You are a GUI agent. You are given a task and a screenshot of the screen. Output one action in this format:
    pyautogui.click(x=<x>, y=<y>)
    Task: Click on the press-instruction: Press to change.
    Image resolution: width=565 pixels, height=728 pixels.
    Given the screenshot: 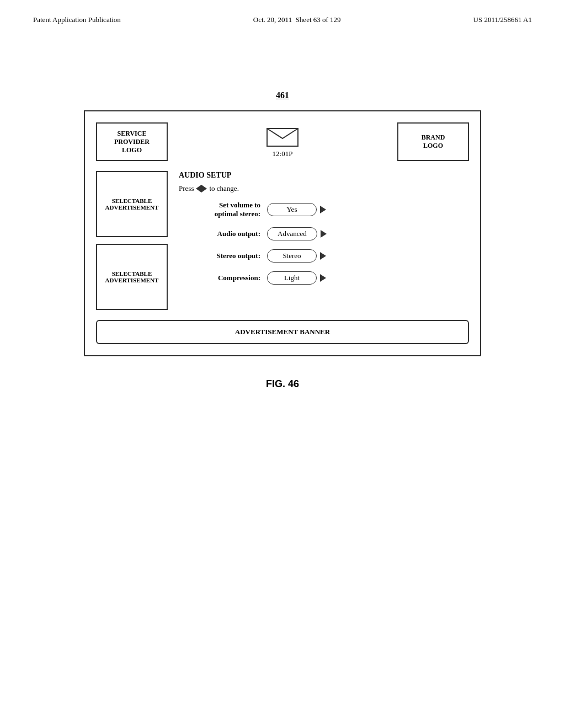 What is the action you would take?
    pyautogui.click(x=324, y=189)
    